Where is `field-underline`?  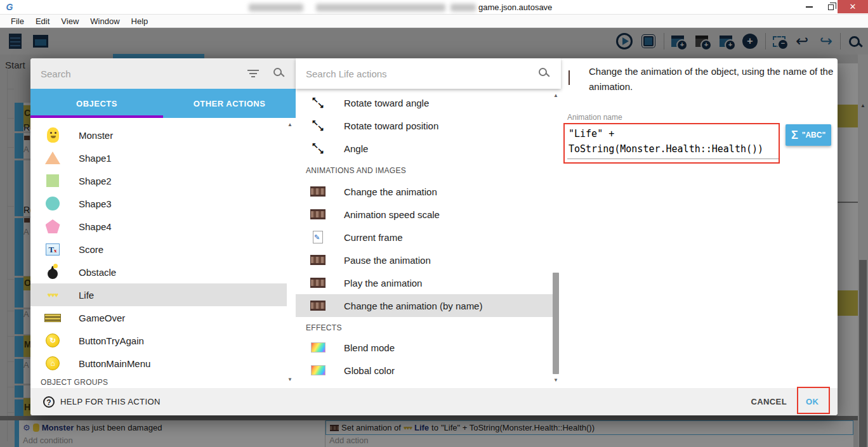 field-underline is located at coordinates (673, 159).